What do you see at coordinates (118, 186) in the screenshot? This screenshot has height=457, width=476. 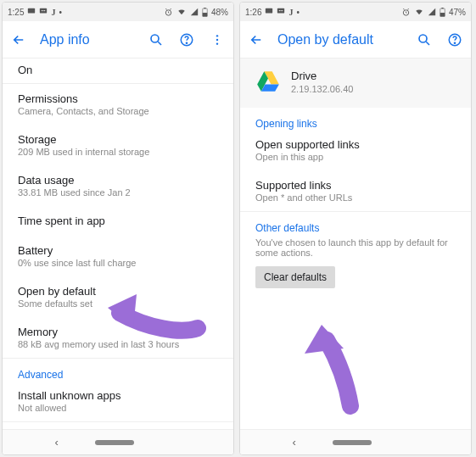 I see `row-data-usage: Data usage 33.81 MB used since Jan 2` at bounding box center [118, 186].